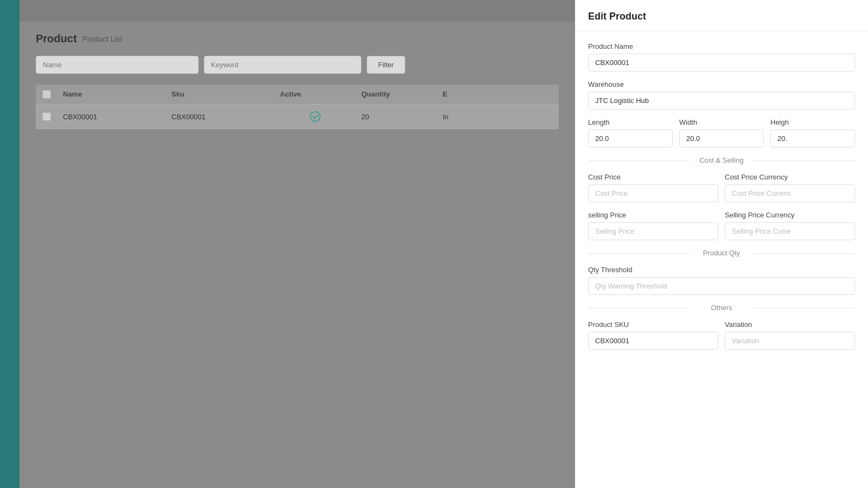 Image resolution: width=868 pixels, height=488 pixels. I want to click on selling-price-currency-input, so click(790, 231).